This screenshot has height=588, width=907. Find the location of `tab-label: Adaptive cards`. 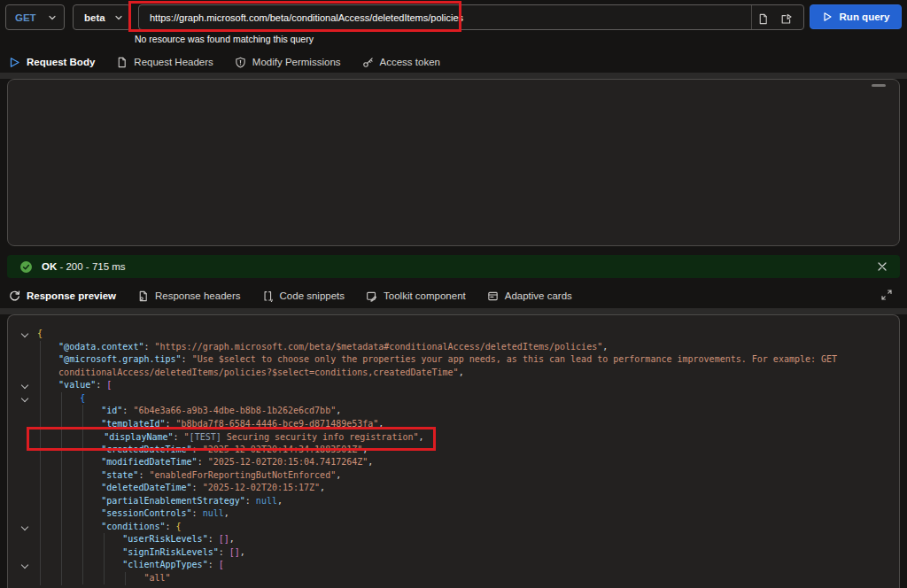

tab-label: Adaptive cards is located at coordinates (539, 296).